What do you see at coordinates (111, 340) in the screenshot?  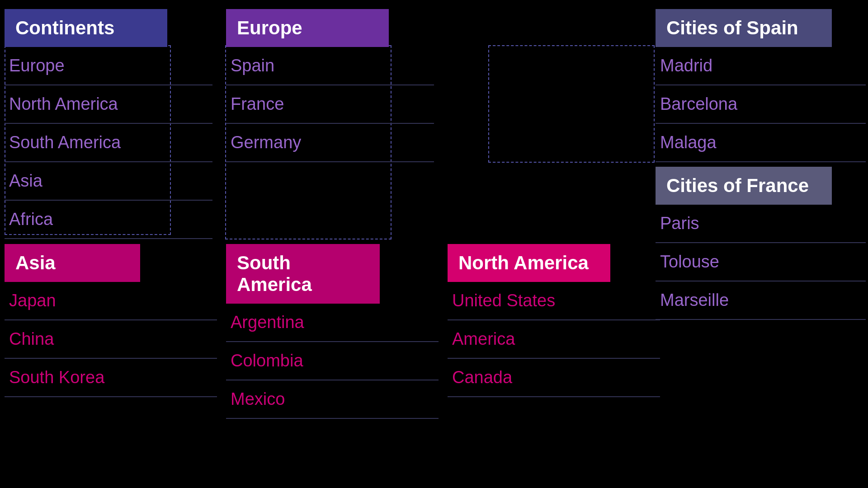 I see `list-item: China` at bounding box center [111, 340].